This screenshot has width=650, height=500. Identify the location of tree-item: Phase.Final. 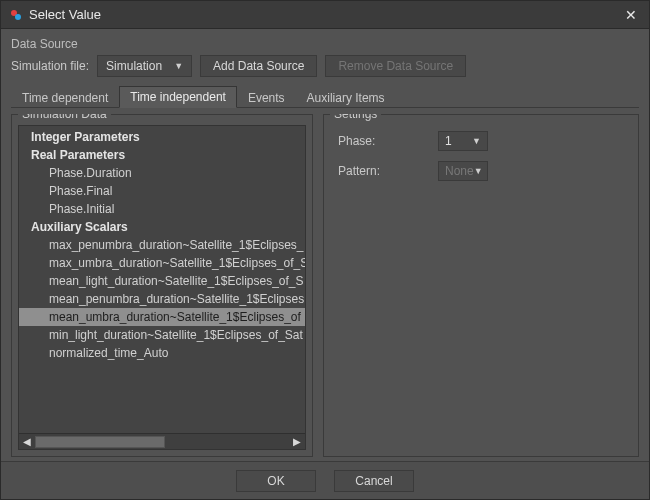
(162, 191).